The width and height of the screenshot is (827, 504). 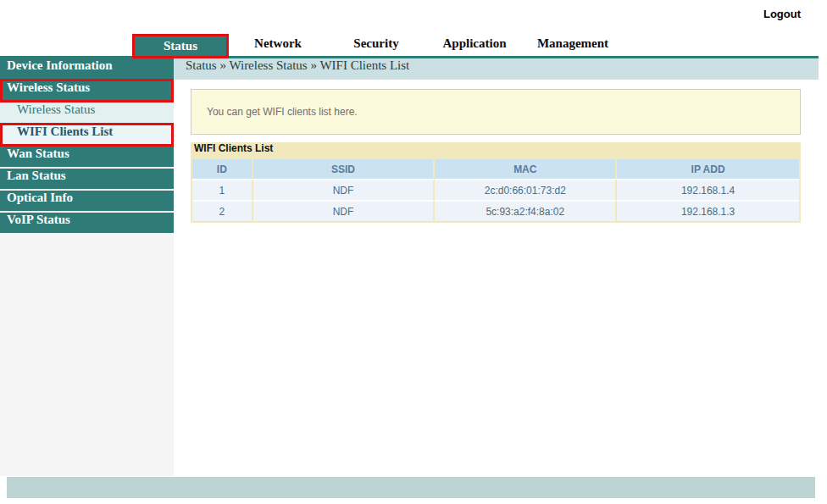 What do you see at coordinates (376, 46) in the screenshot?
I see `tab-security: Security` at bounding box center [376, 46].